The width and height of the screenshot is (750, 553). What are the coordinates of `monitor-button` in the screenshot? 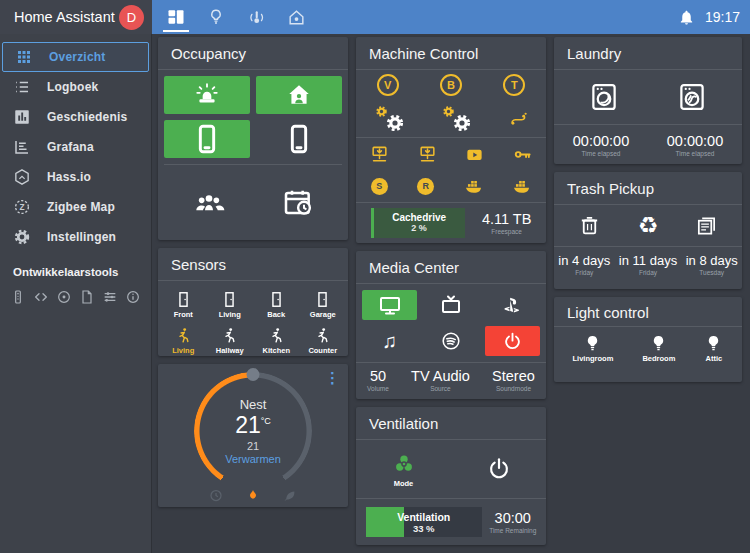 It's located at (390, 305).